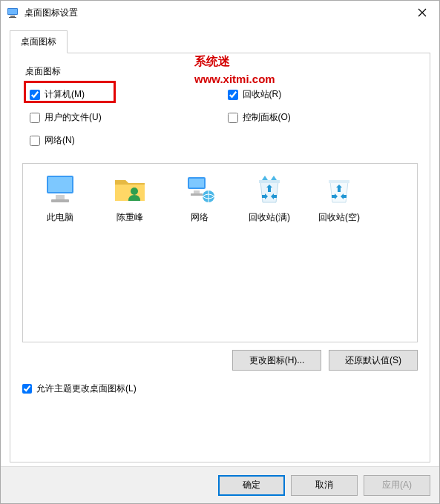 The height and width of the screenshot is (504, 440). What do you see at coordinates (73, 117) in the screenshot?
I see `checkbox-userfiles-label: 用户的文件(U)` at bounding box center [73, 117].